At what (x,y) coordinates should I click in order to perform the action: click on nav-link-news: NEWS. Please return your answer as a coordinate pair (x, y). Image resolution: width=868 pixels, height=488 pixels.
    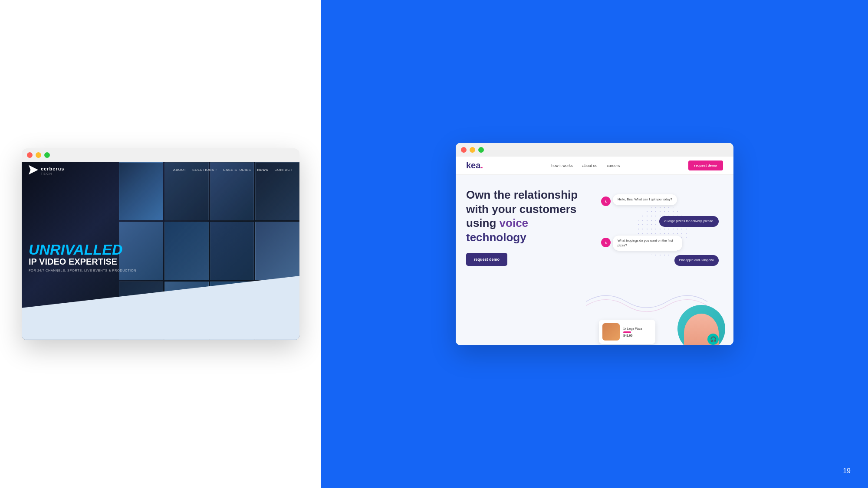
    Looking at the image, I should click on (263, 170).